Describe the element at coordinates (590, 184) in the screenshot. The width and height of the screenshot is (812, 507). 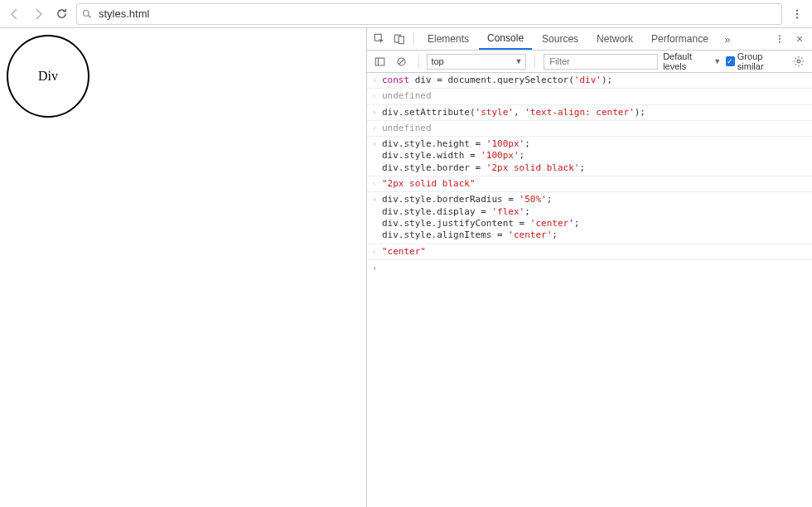
I see `console-output-entry: "2px solid black"` at that location.